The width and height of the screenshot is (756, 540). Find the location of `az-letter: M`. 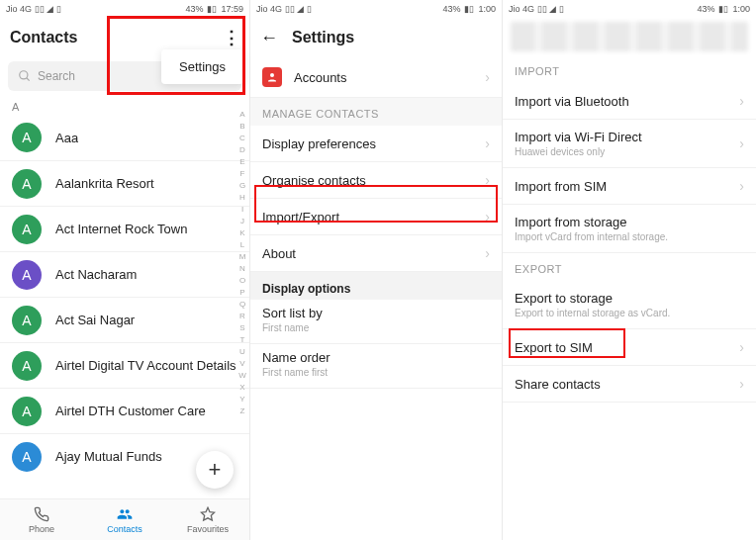

az-letter: M is located at coordinates (242, 257).